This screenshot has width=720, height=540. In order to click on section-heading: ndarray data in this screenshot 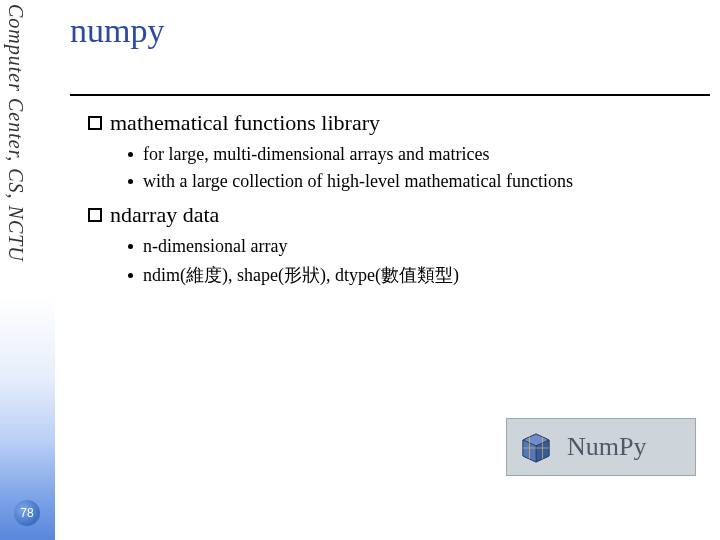, I will do `click(399, 215)`.